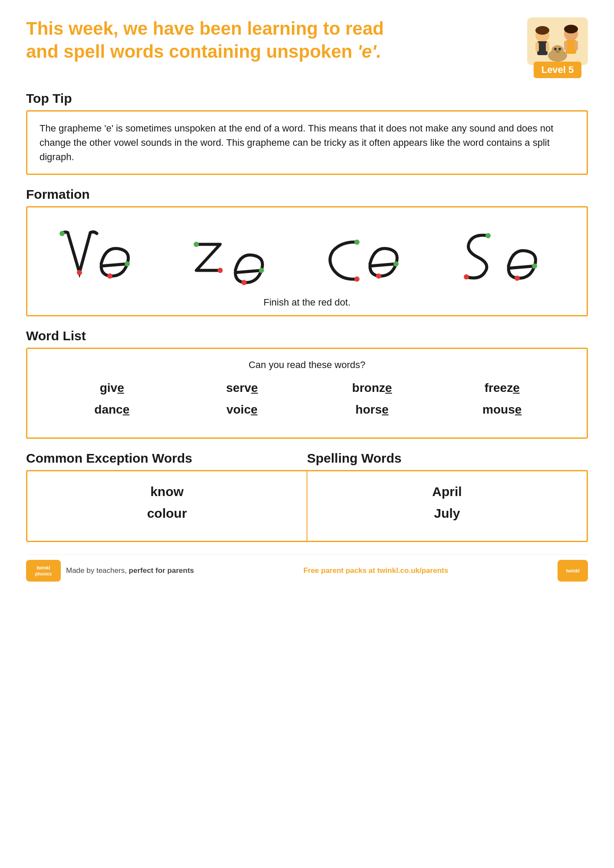  I want to click on word-serve: serve, so click(242, 388).